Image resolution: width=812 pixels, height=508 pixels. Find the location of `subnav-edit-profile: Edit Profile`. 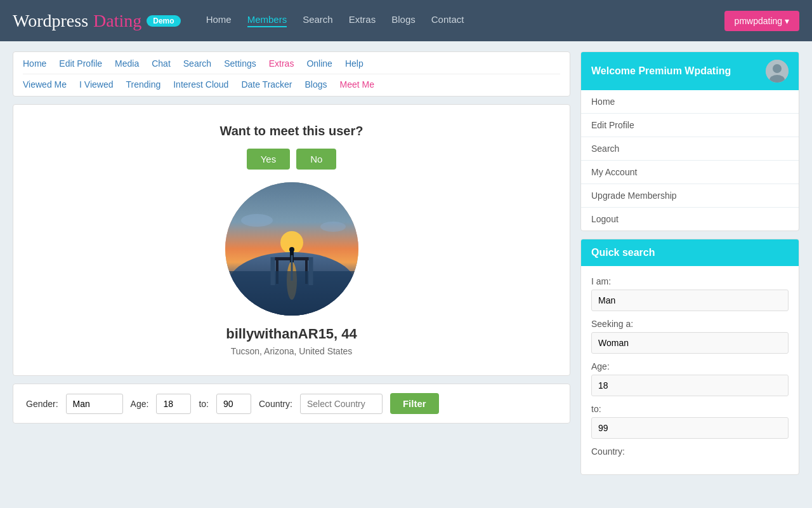

subnav-edit-profile: Edit Profile is located at coordinates (81, 64).